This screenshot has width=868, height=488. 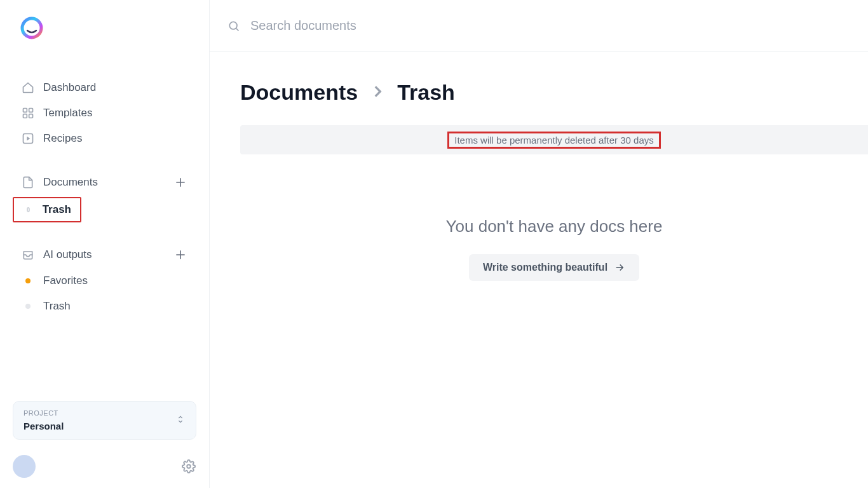 What do you see at coordinates (24, 466) in the screenshot?
I see `avatar` at bounding box center [24, 466].